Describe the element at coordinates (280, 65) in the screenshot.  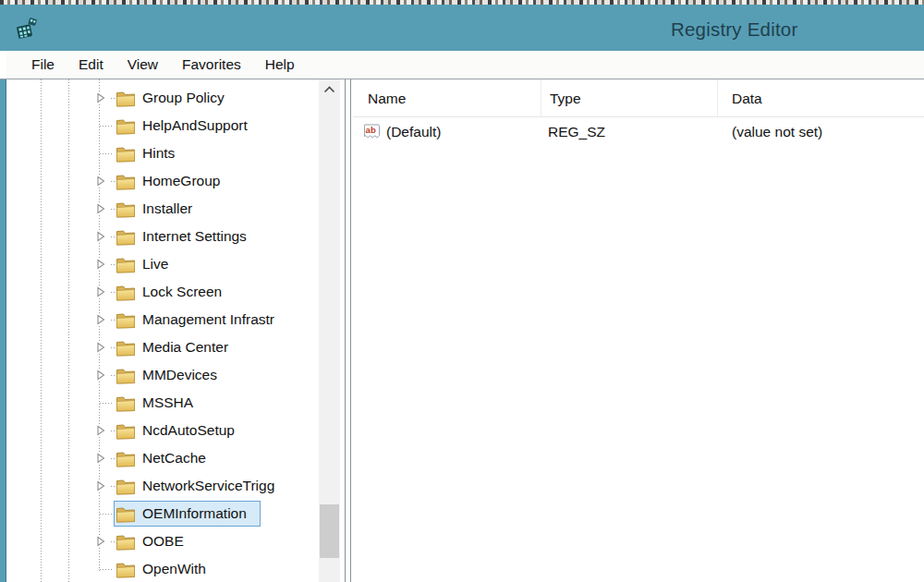
I see `menu-help: Help` at that location.